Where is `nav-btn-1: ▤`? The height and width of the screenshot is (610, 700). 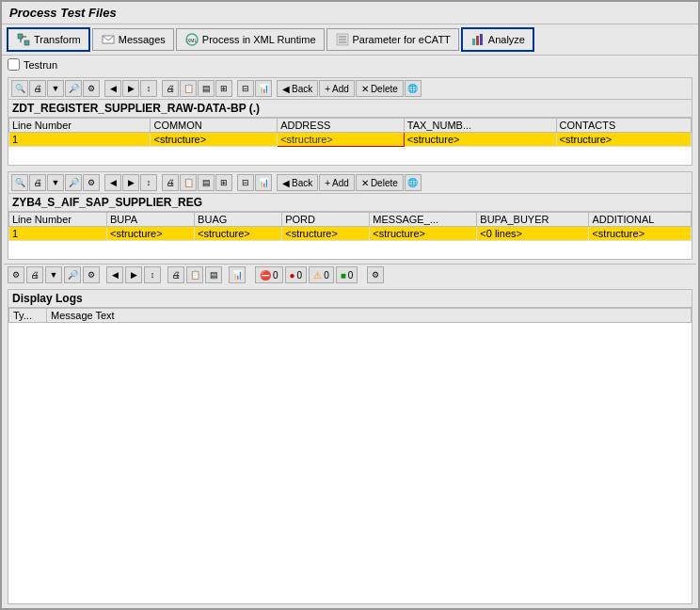 nav-btn-1: ▤ is located at coordinates (206, 88).